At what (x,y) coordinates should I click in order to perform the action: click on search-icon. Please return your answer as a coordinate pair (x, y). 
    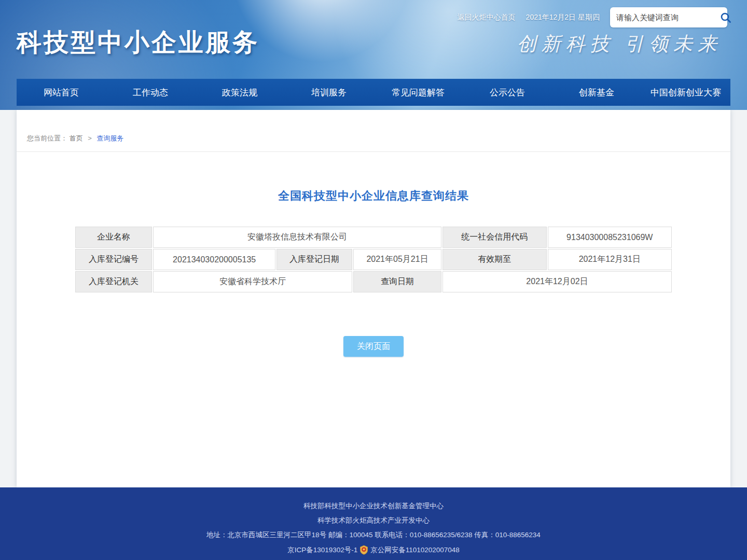
    Looking at the image, I should click on (726, 18).